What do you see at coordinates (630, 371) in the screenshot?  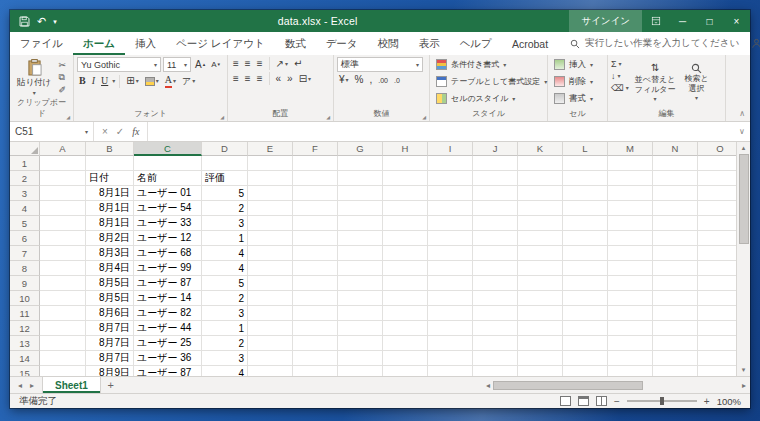 I see `cell-M15` at bounding box center [630, 371].